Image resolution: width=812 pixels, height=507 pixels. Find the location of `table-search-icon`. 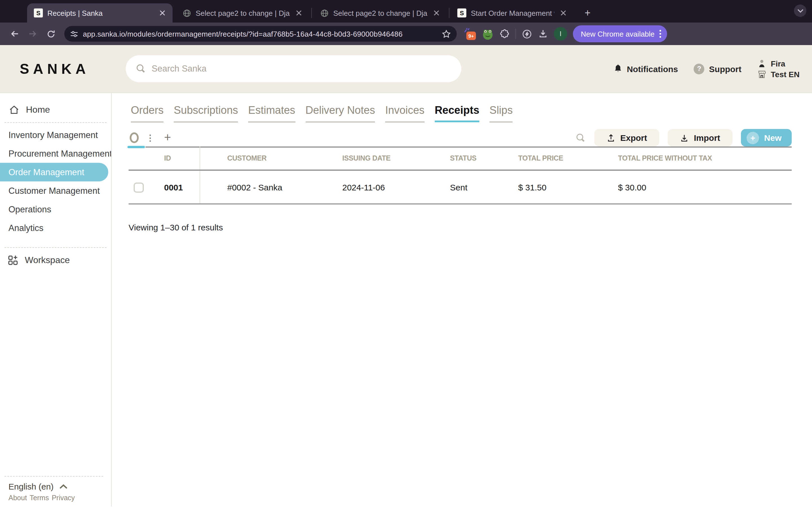

table-search-icon is located at coordinates (581, 138).